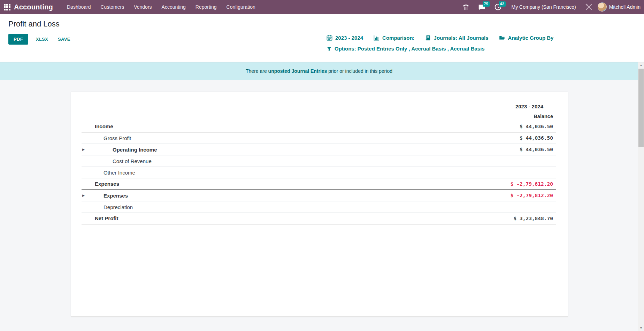  I want to click on activities-count-badge: 42, so click(502, 4).